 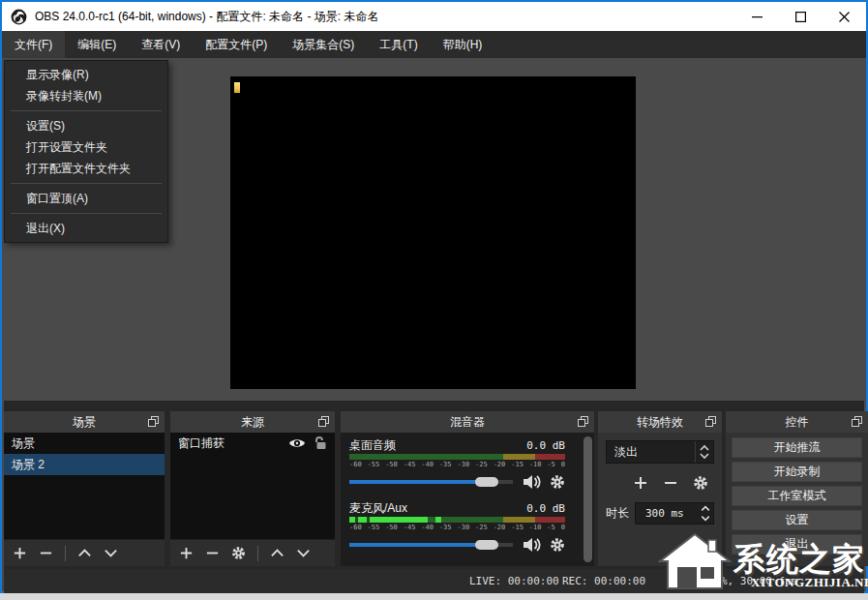 I want to click on menu-view: 查看(V), so click(x=161, y=45).